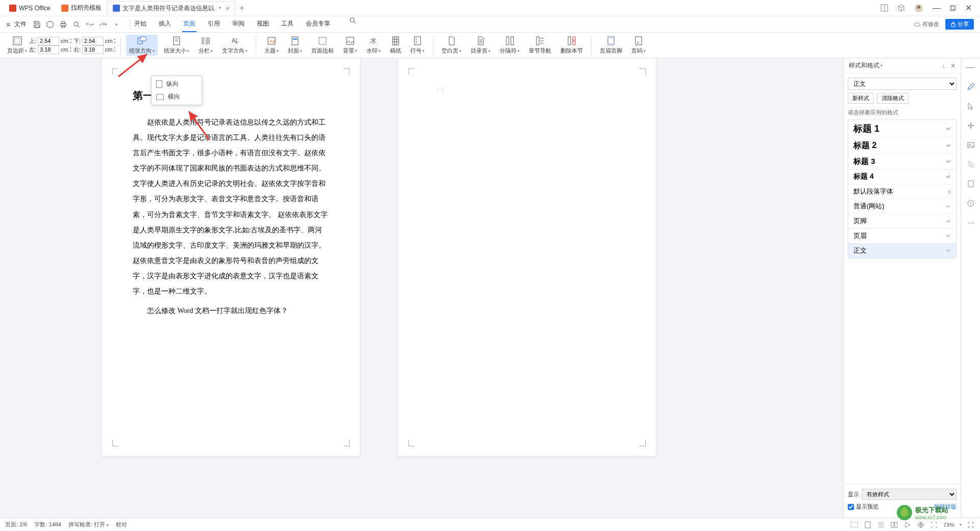  What do you see at coordinates (116, 25) in the screenshot?
I see `qat-more-icon: ▾` at bounding box center [116, 25].